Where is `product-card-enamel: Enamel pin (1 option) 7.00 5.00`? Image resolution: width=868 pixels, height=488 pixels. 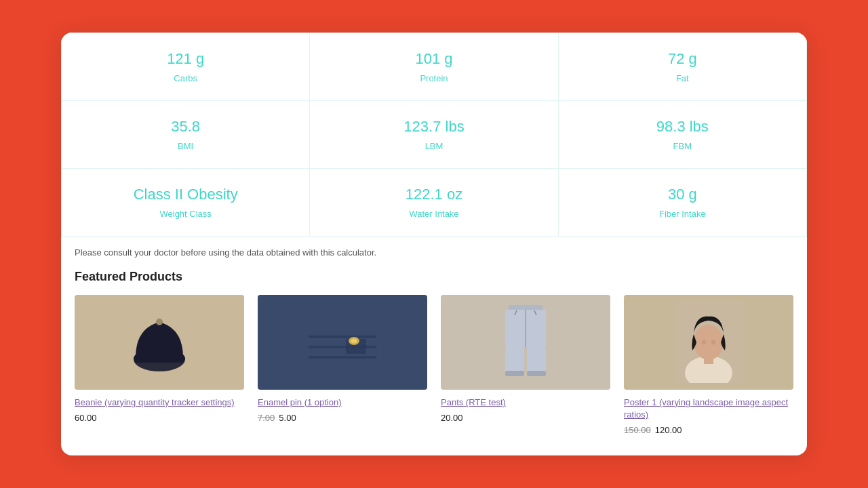
product-card-enamel: Enamel pin (1 option) 7.00 5.00 is located at coordinates (342, 365).